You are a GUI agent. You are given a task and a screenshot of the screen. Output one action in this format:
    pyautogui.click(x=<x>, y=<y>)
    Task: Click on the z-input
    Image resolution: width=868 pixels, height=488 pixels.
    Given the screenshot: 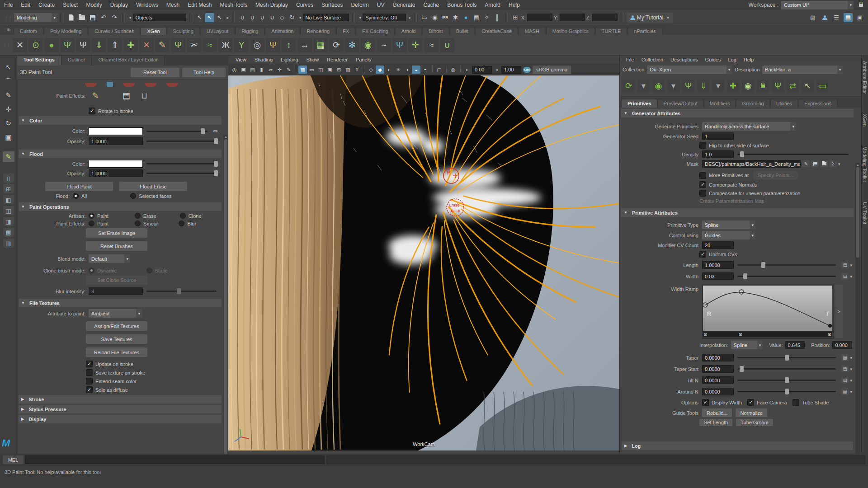 What is the action you would take?
    pyautogui.click(x=605, y=17)
    